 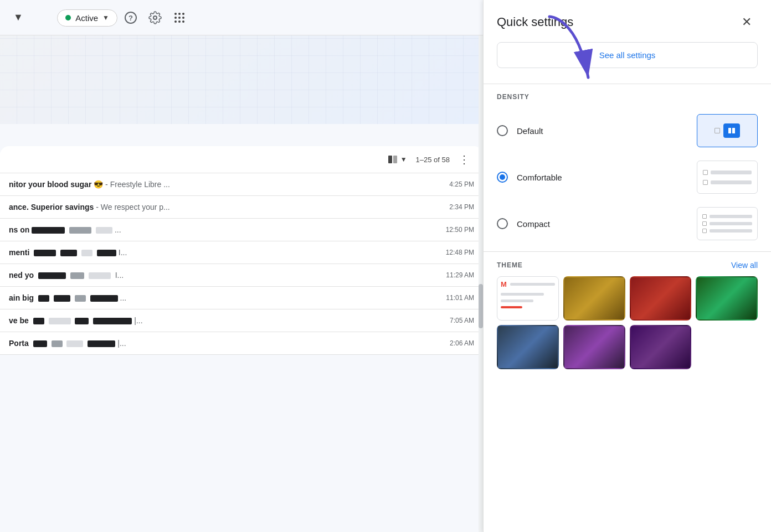 What do you see at coordinates (727, 177) in the screenshot?
I see `density-comfortable-thumb` at bounding box center [727, 177].